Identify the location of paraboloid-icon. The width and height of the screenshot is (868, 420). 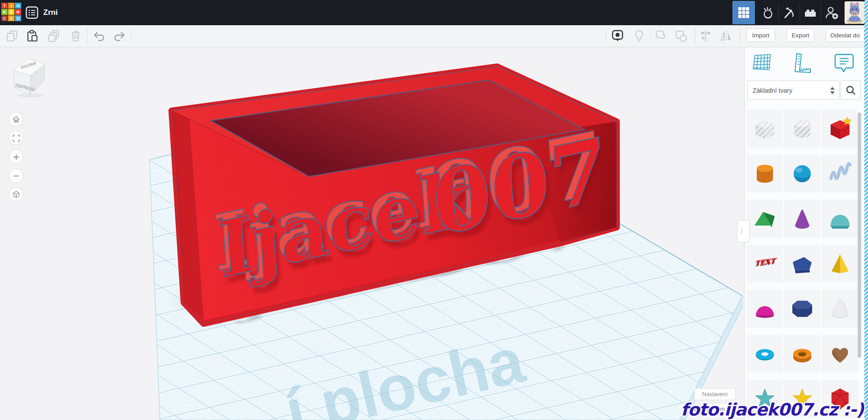
(765, 309).